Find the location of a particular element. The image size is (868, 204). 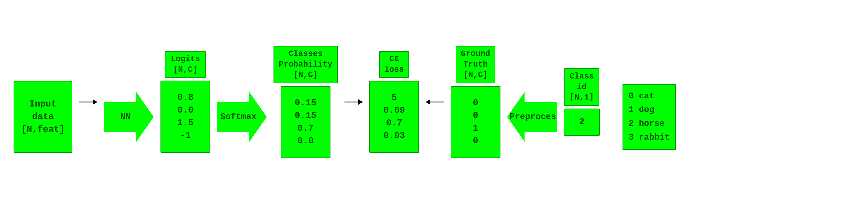

class-id-node: Class id [N,1] 2 is located at coordinates (582, 102).